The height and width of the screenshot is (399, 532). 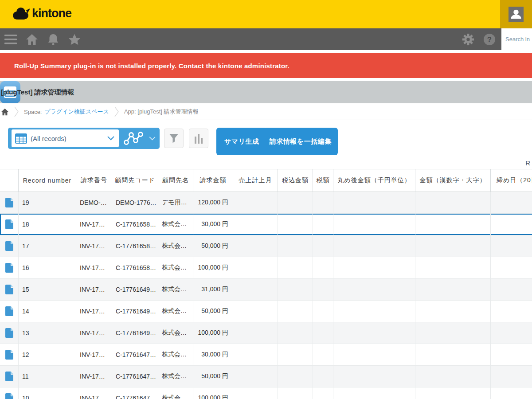 I want to click on record-number-cell: 17, so click(x=47, y=246).